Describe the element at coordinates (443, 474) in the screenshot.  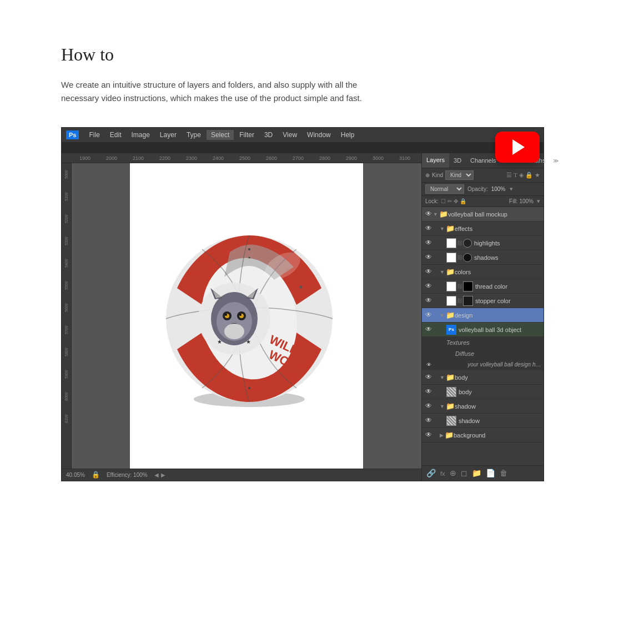
I see `fx-icon: fx` at that location.